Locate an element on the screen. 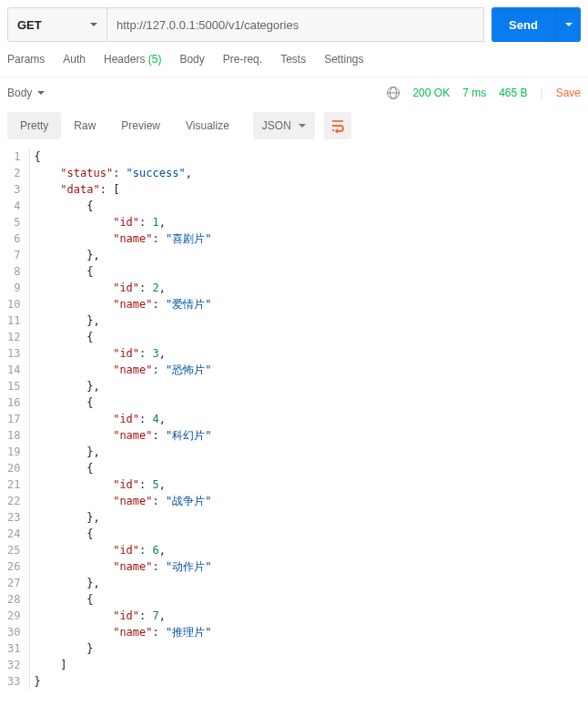 The width and height of the screenshot is (588, 716). response-time: 7 ms is located at coordinates (474, 93).